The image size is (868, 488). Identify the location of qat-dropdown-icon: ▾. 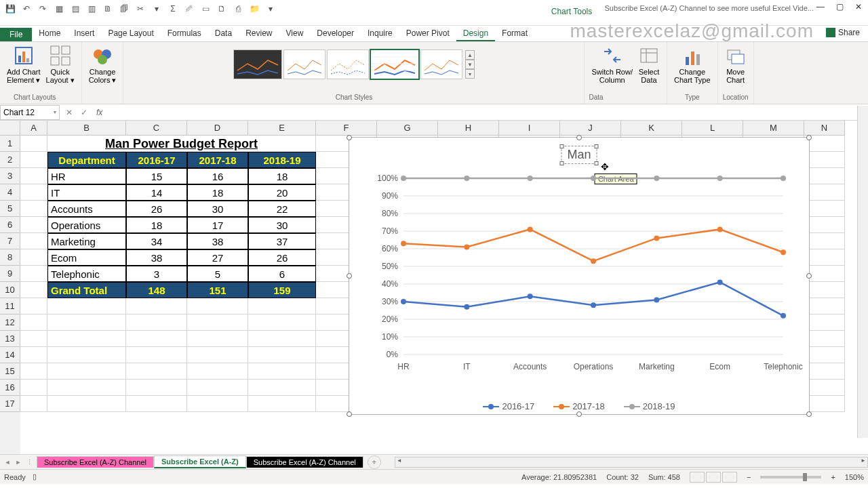
(271, 9).